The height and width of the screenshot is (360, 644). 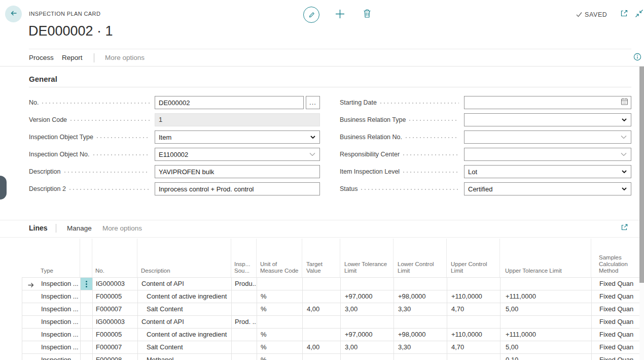 What do you see at coordinates (340, 15) in the screenshot?
I see `new-button` at bounding box center [340, 15].